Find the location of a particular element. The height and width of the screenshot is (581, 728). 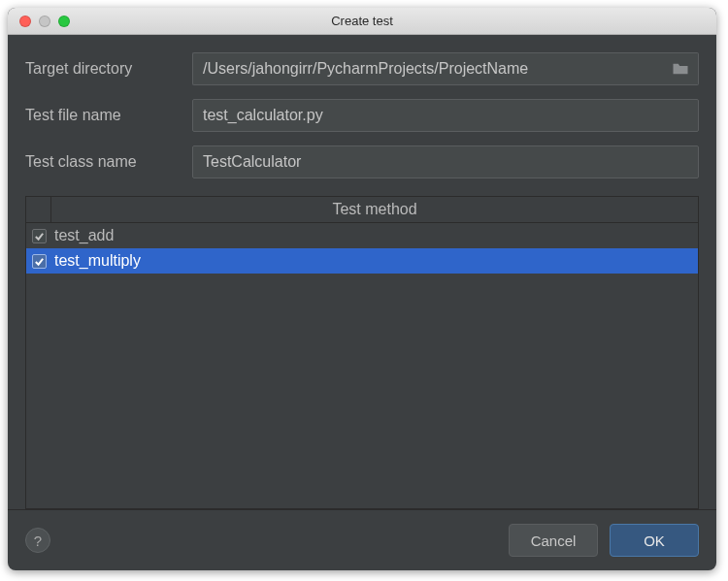

target-directory-row: Target directory is located at coordinates (362, 69).